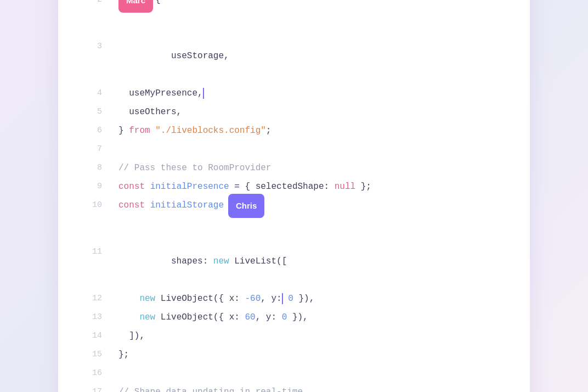 This screenshot has height=392, width=588. What do you see at coordinates (294, 205) in the screenshot?
I see `code-line-10: 10 const initialStorage = {` at bounding box center [294, 205].